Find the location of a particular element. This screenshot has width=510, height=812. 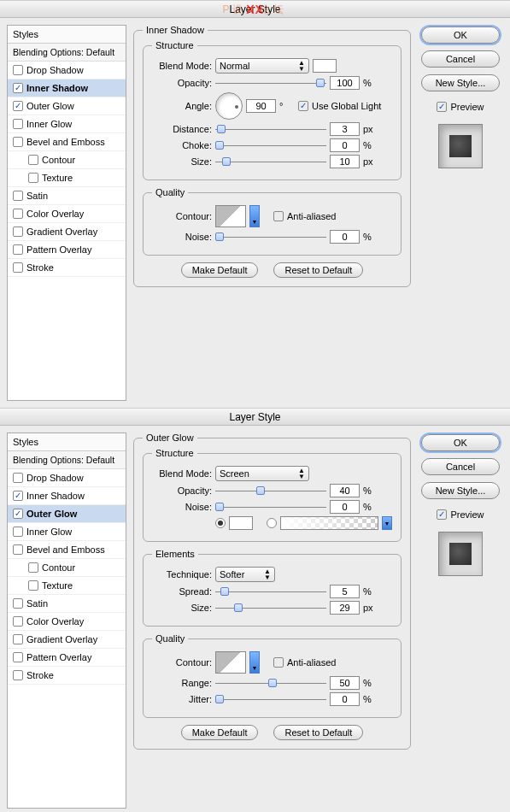

jitter-slider is located at coordinates (271, 699).